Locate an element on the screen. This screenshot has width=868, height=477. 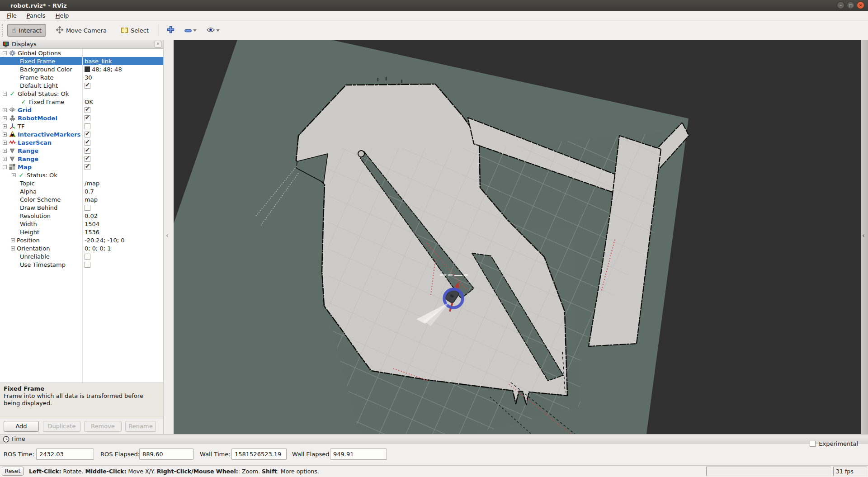
select-tool-button: Select is located at coordinates (135, 30).